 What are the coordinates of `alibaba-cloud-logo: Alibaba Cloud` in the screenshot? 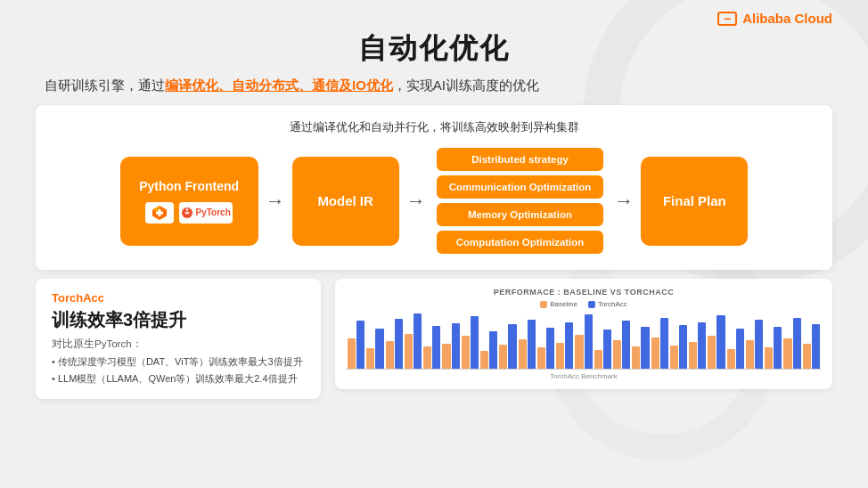 It's located at (775, 18).